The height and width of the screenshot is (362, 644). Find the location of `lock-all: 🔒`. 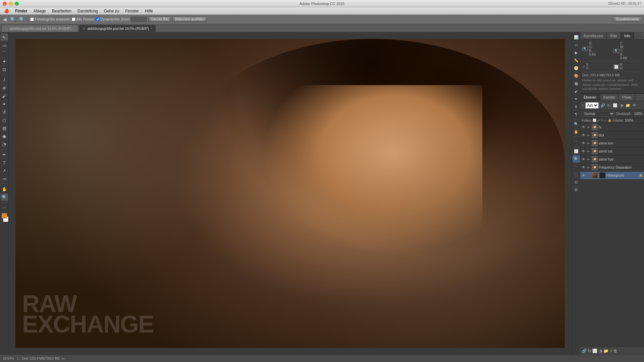

lock-all: 🔒 is located at coordinates (610, 120).